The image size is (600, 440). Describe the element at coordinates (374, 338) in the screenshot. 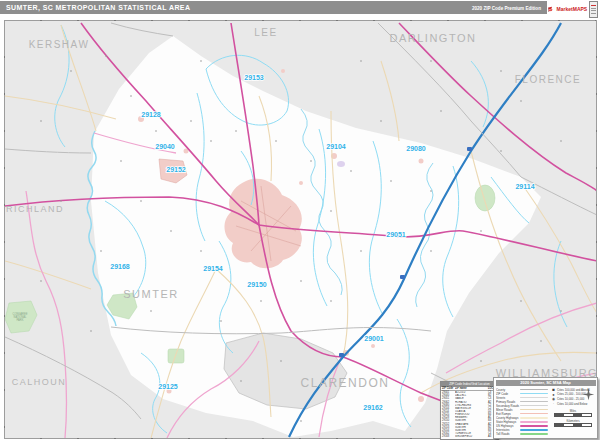

I see `zip-label-29001: 29001` at that location.